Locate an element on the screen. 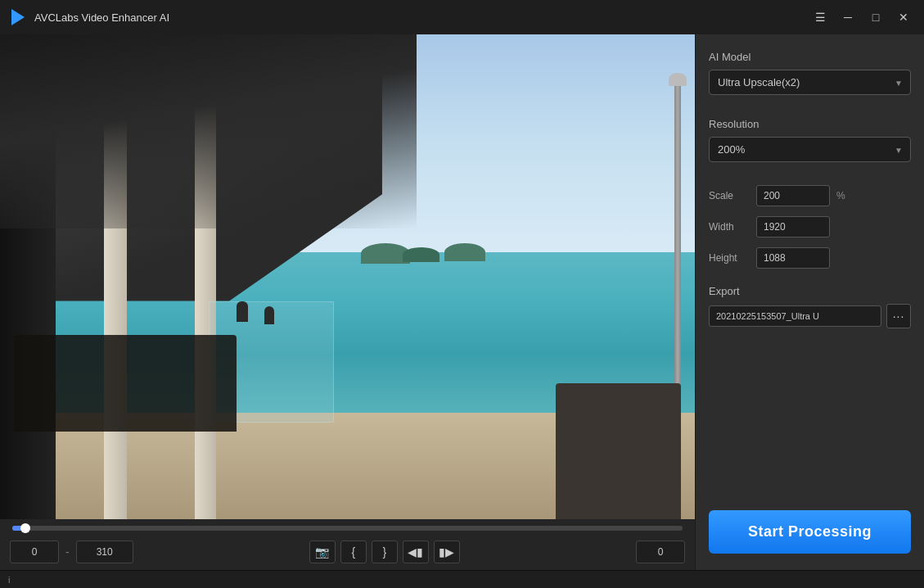 The width and height of the screenshot is (924, 588). statusbar: i is located at coordinates (462, 579).